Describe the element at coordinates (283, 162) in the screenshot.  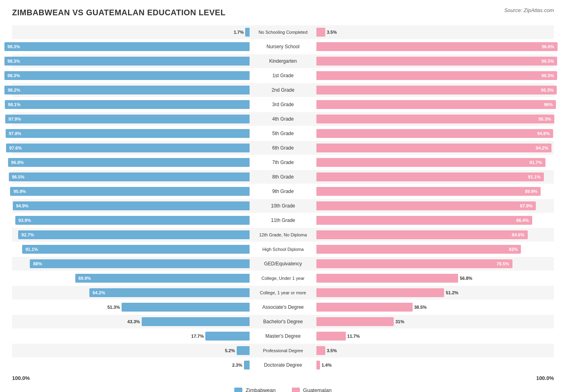
I see `table-row: 96.8%7th Grade91.7%` at that location.